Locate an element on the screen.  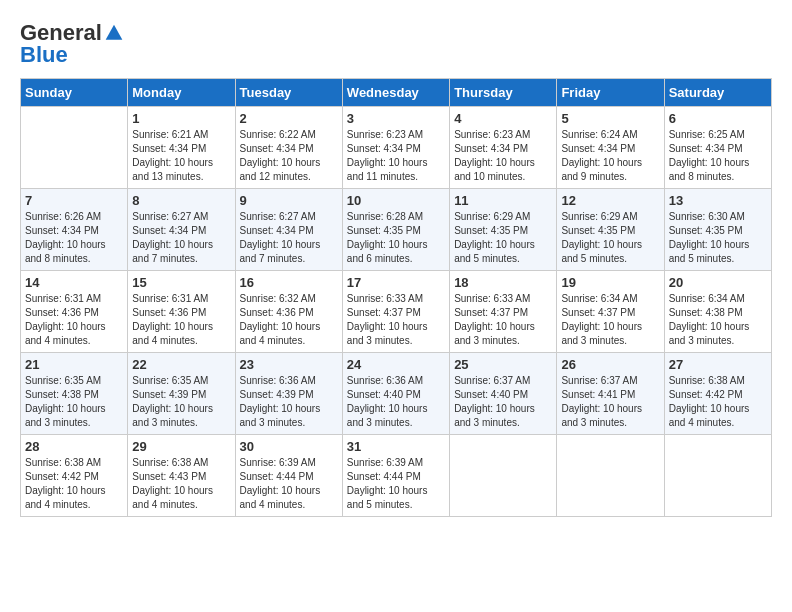
day-info: Sunrise: 6:24 AM Sunset: 4:34 PM Dayligh… is located at coordinates (610, 156).